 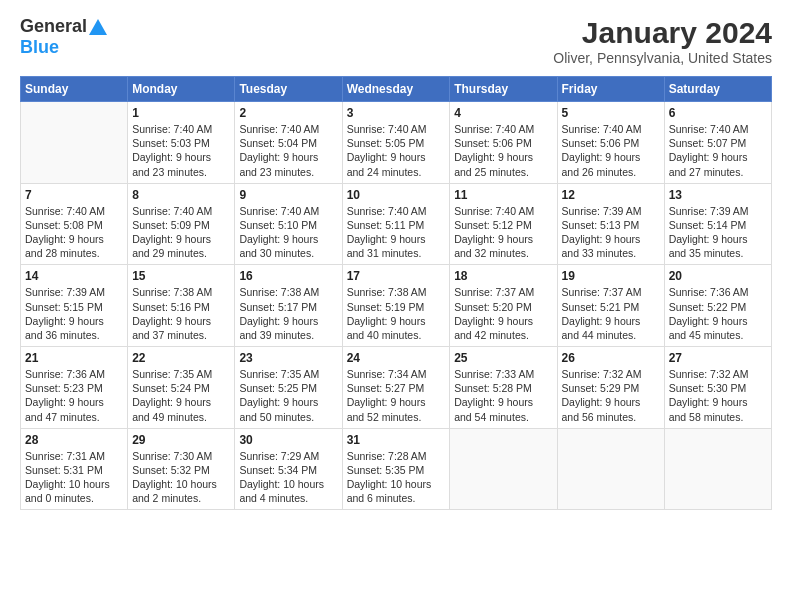 I want to click on logo-text: General, so click(x=64, y=26).